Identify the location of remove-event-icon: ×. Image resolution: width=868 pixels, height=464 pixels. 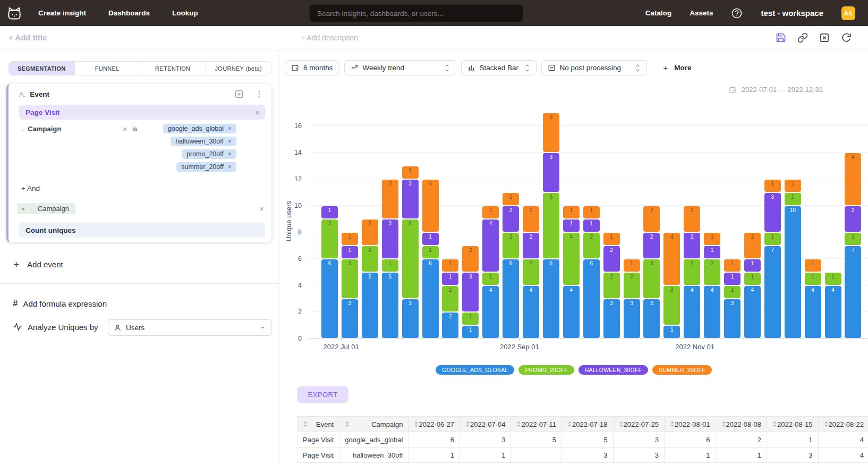
(257, 113).